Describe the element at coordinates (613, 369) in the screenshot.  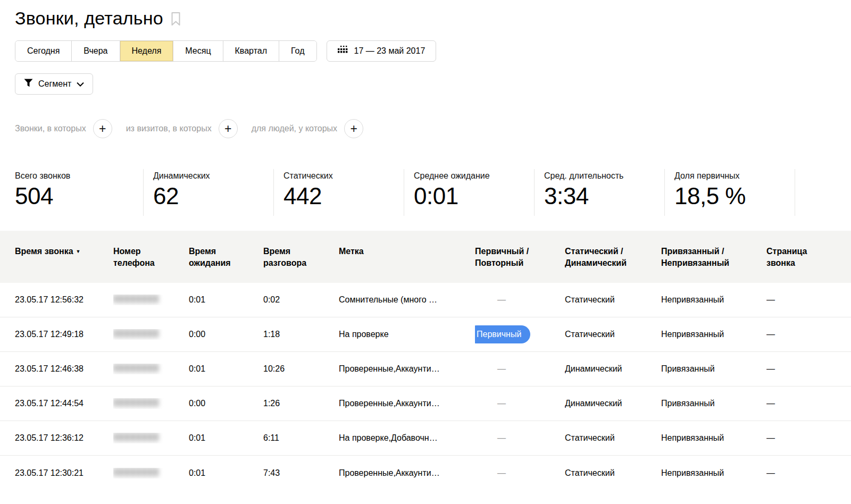
I see `cell-static-dynamic: Динамический` at that location.